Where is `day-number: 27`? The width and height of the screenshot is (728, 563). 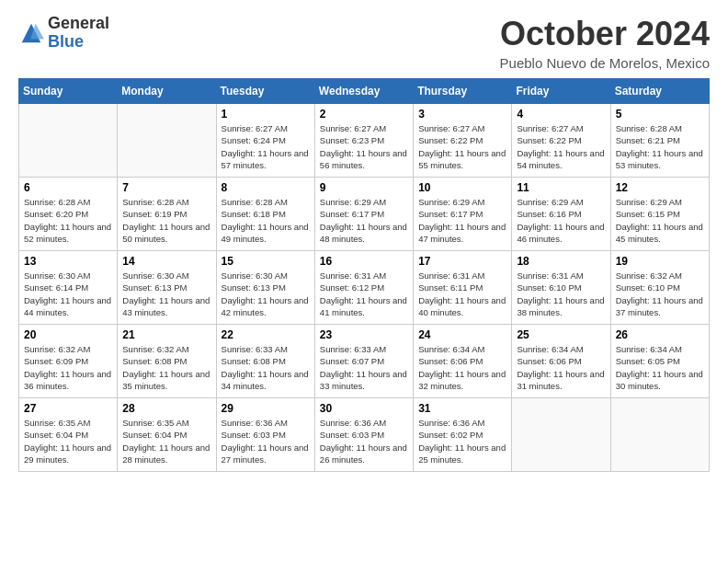
day-number: 27 is located at coordinates (68, 408).